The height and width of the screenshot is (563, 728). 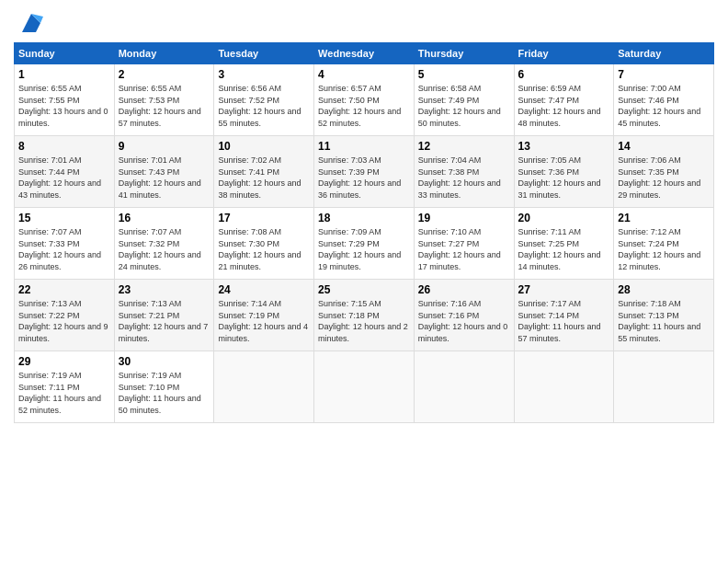 What do you see at coordinates (364, 23) in the screenshot?
I see `header` at bounding box center [364, 23].